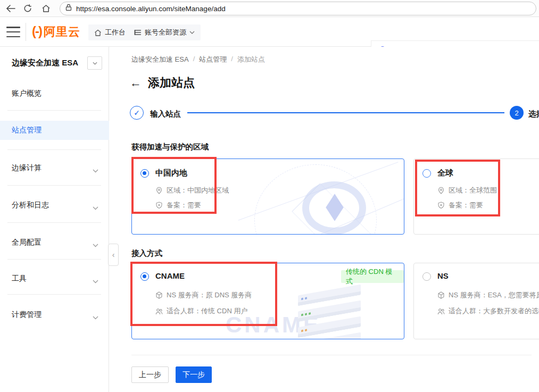 The height and width of the screenshot is (392, 539). I want to click on breadcrumb-item-site-manage: 站点管理, so click(213, 60).